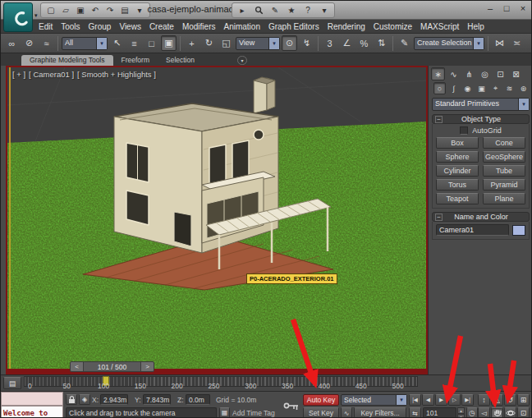 Image resolution: width=532 pixels, height=418 pixels. I want to click on named-selection-sets-dropdown: Create Selection S ▾, so click(449, 44).